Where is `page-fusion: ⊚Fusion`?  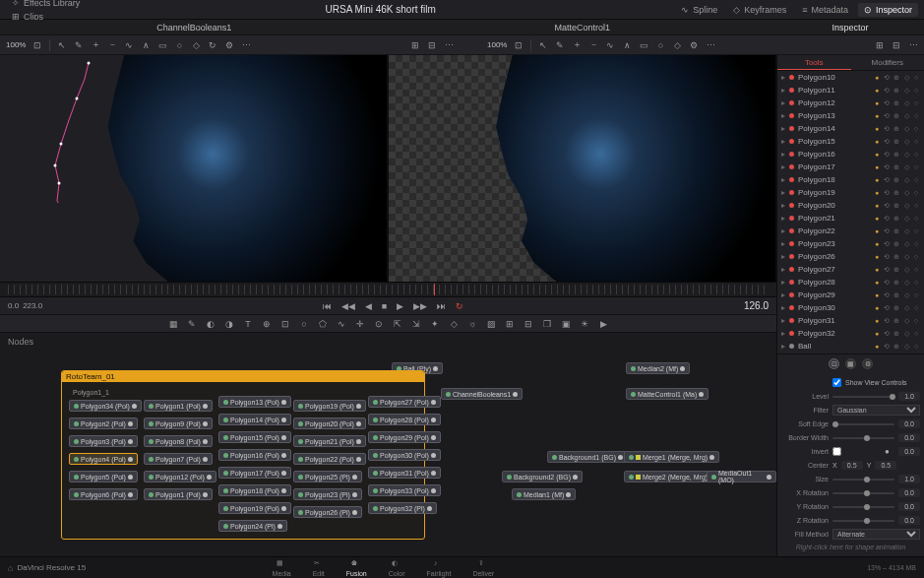
page-fusion: ⊚Fusion is located at coordinates (356, 568).